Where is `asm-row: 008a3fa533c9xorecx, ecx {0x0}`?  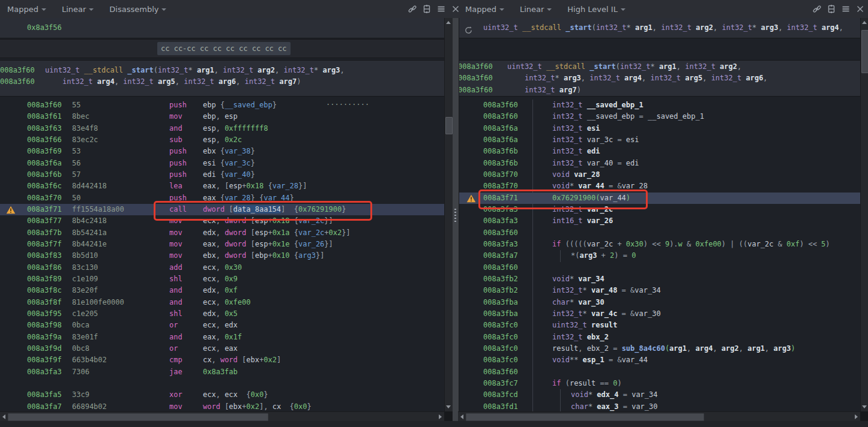 asm-row: 008a3fa533c9xorecx, ecx {0x0} is located at coordinates (222, 395).